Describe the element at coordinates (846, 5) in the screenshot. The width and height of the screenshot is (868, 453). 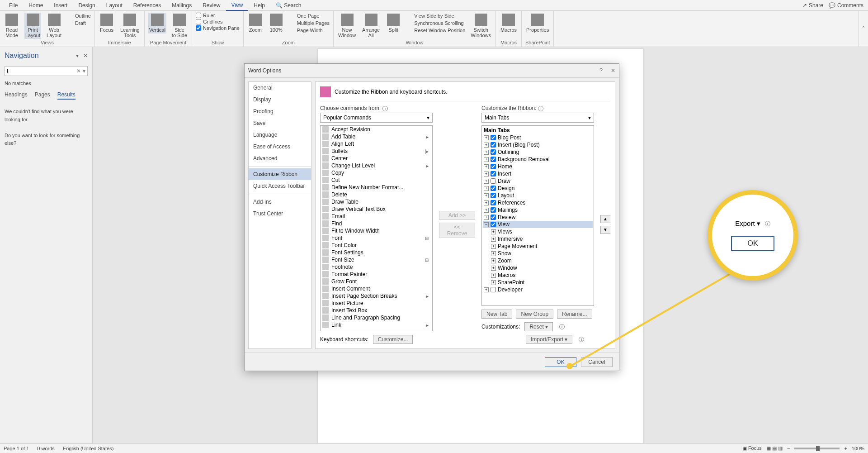
I see `comments-button: 💬 Comments` at that location.